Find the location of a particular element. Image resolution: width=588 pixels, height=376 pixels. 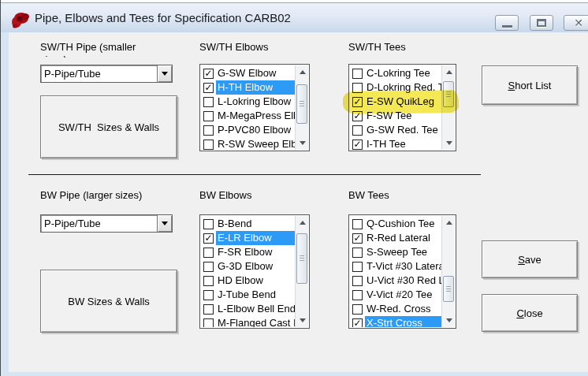

bw-sizes-walls-button: BW Sizes & Walls is located at coordinates (109, 301).